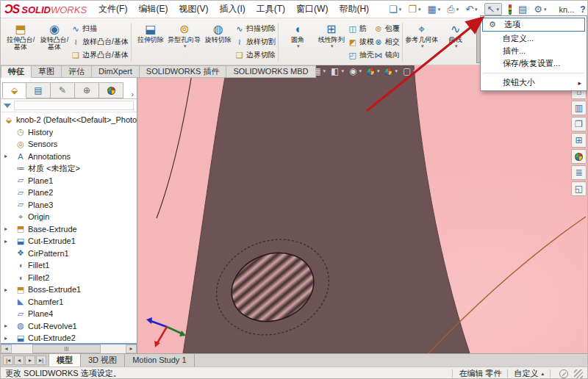 Image resolution: width=588 pixels, height=379 pixels. What do you see at coordinates (21, 43) in the screenshot?
I see `extruded-boss-button: ⬒拉伸凸台/基体` at bounding box center [21, 43].